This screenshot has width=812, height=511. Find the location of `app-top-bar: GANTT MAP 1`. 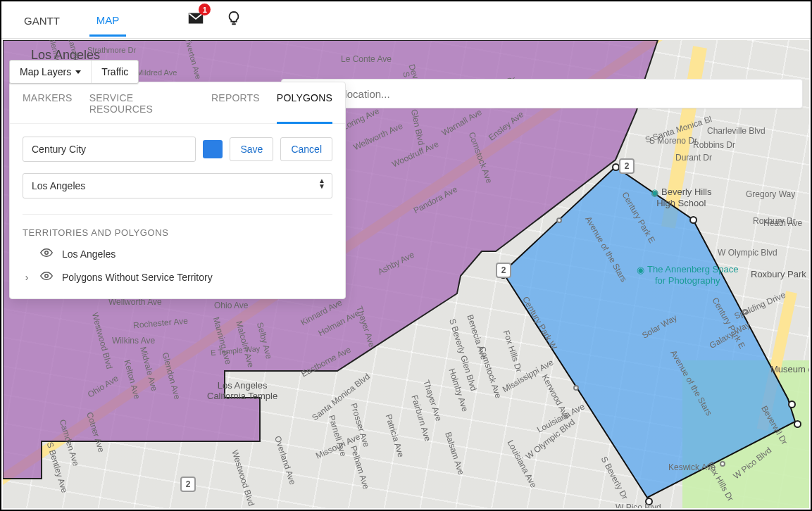

app-top-bar: GANTT MAP 1 is located at coordinates (406, 20).